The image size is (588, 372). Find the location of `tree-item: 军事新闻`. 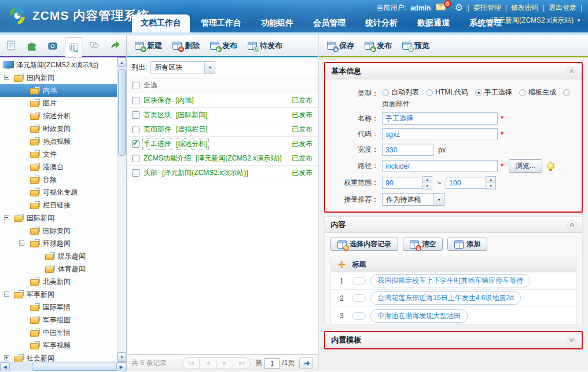

tree-item: 军事新闻 is located at coordinates (58, 294).